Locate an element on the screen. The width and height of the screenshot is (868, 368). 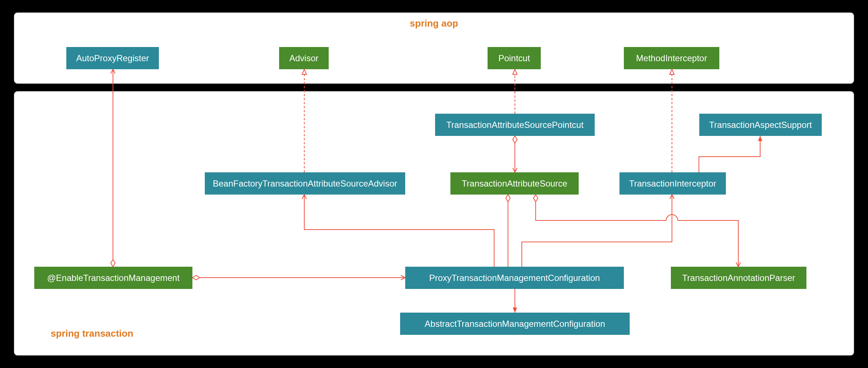
node-tx-aspect-support: TransactionAspectSupport is located at coordinates (761, 125).